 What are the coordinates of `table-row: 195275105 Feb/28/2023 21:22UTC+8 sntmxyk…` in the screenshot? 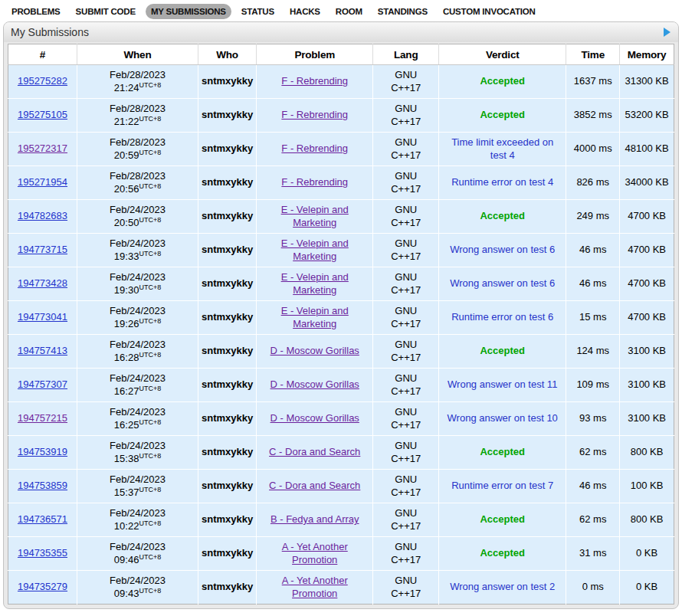 It's located at (342, 116).